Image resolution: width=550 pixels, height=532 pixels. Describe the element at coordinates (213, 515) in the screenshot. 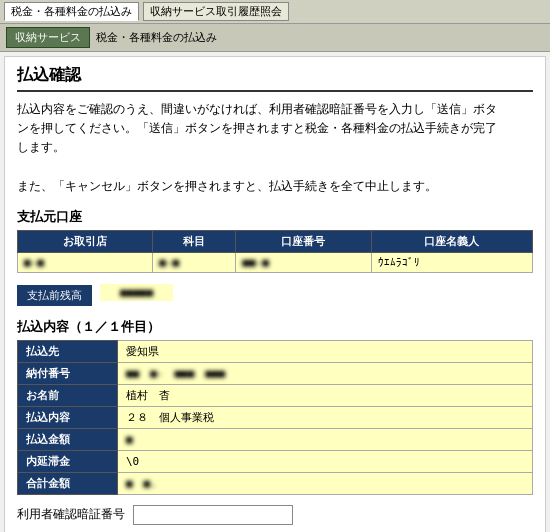

I see `confirmation-input` at that location.